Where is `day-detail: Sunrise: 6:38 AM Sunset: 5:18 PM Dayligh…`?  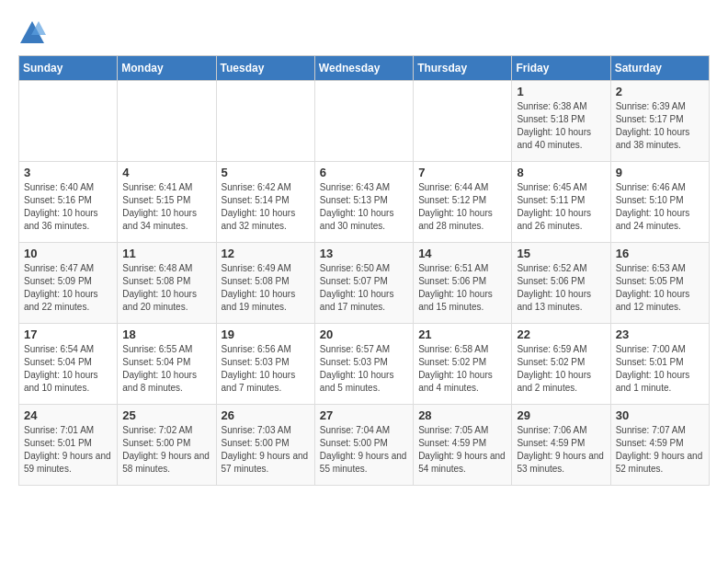
day-detail: Sunrise: 6:38 AM Sunset: 5:18 PM Dayligh… is located at coordinates (553, 125).